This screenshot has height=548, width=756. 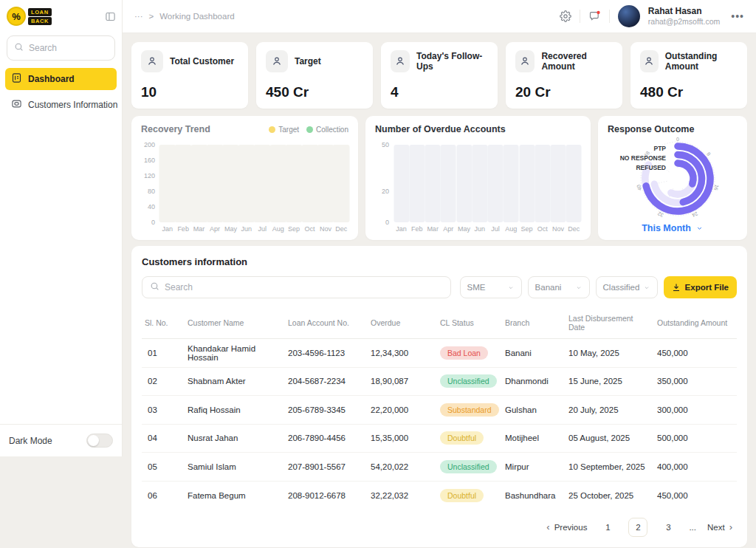 What do you see at coordinates (439, 495) in the screenshot?
I see `table-row: 06Fatema Begum208-9012-667832,22,032Doub…` at bounding box center [439, 495].